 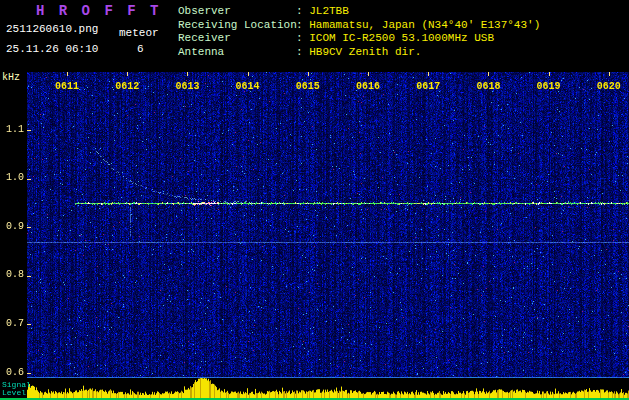 I want to click on info-row-receiver: Receiver: ICOM IC-R2500 53.1000MHz USB, so click(x=403, y=39).